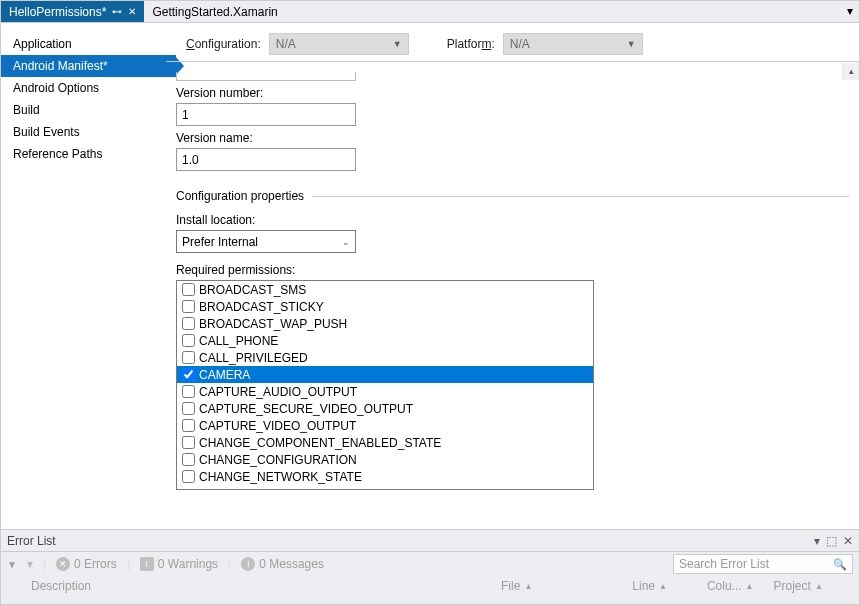 This screenshot has height=605, width=860. What do you see at coordinates (798, 586) in the screenshot?
I see `column-project: Project▲` at bounding box center [798, 586].